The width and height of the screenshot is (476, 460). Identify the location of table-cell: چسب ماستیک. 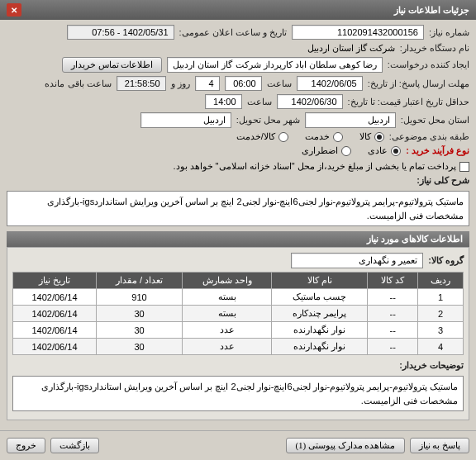
(320, 297).